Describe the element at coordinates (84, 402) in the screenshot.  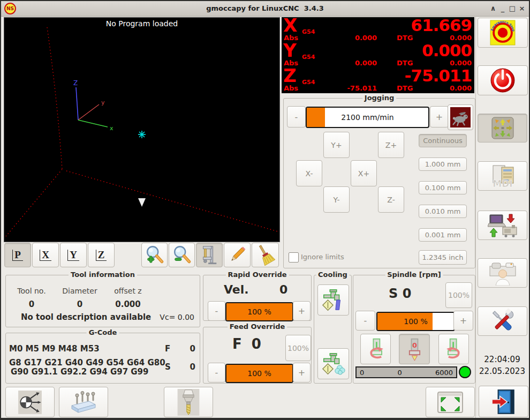
I see `touch-plate-icon` at that location.